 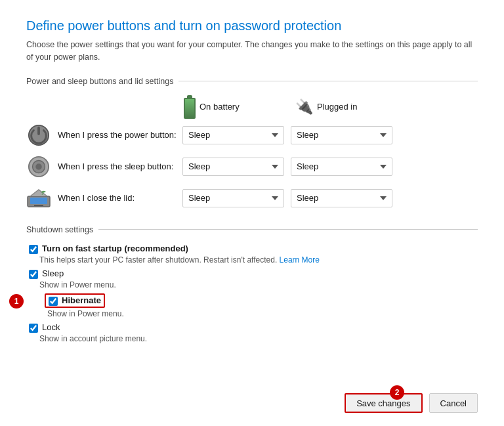 I want to click on sleep-svg-icon, so click(x=39, y=167).